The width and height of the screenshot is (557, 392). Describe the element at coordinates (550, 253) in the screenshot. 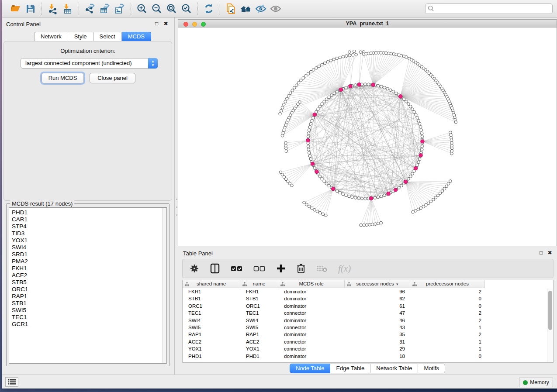

I see `close-table-panel-icon: ✖` at that location.